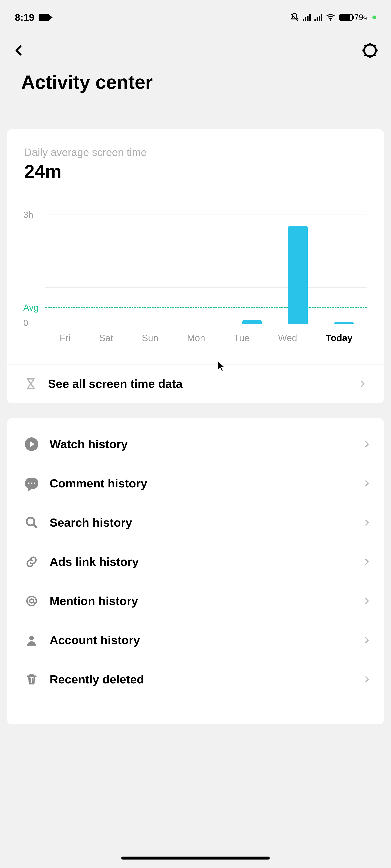 This screenshot has width=391, height=868. I want to click on recording-dot-icon, so click(374, 18).